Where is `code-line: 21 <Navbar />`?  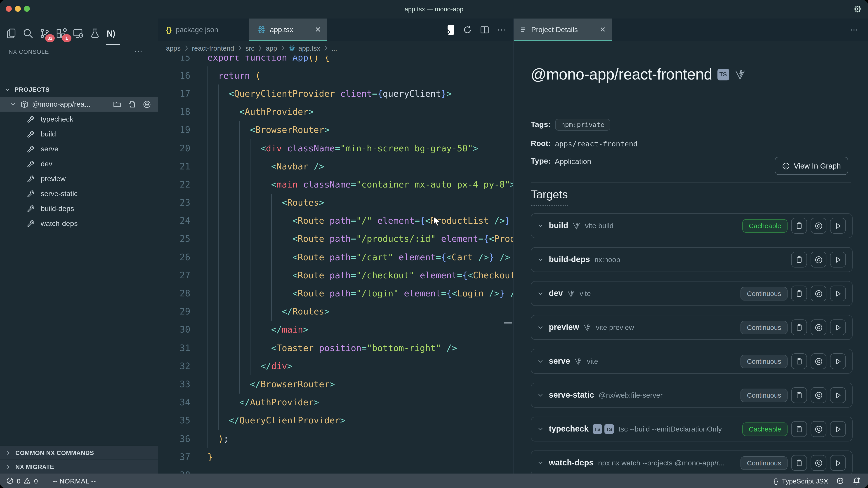 code-line: 21 <Navbar /> is located at coordinates (336, 166).